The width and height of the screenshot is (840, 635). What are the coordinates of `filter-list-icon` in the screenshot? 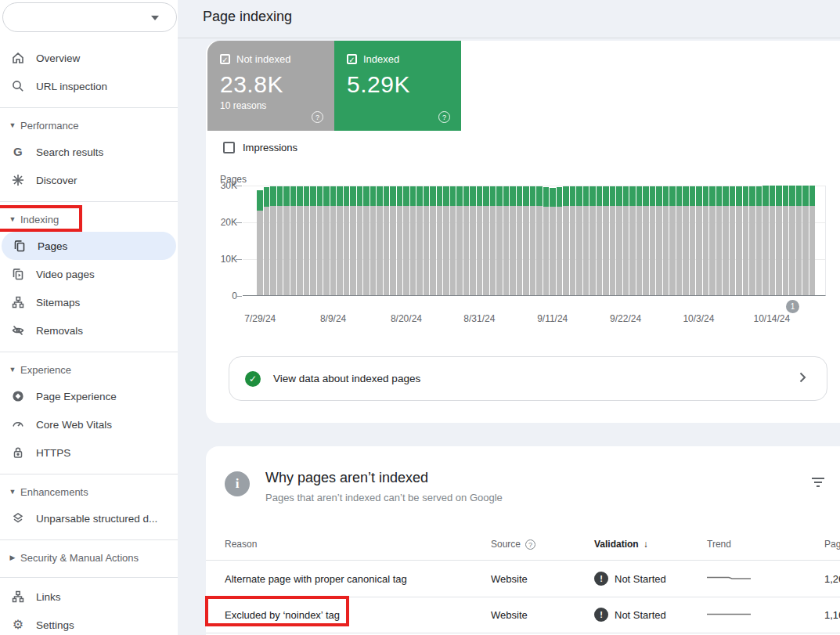 It's located at (818, 482).